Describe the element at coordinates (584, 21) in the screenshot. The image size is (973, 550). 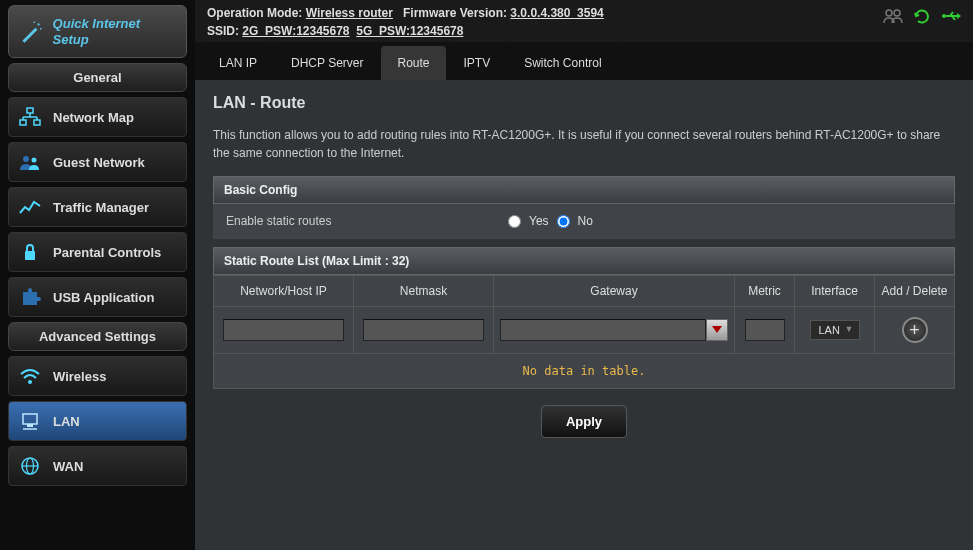
I see `topbar: Operation Mode: Wireless router Firmware…` at that location.